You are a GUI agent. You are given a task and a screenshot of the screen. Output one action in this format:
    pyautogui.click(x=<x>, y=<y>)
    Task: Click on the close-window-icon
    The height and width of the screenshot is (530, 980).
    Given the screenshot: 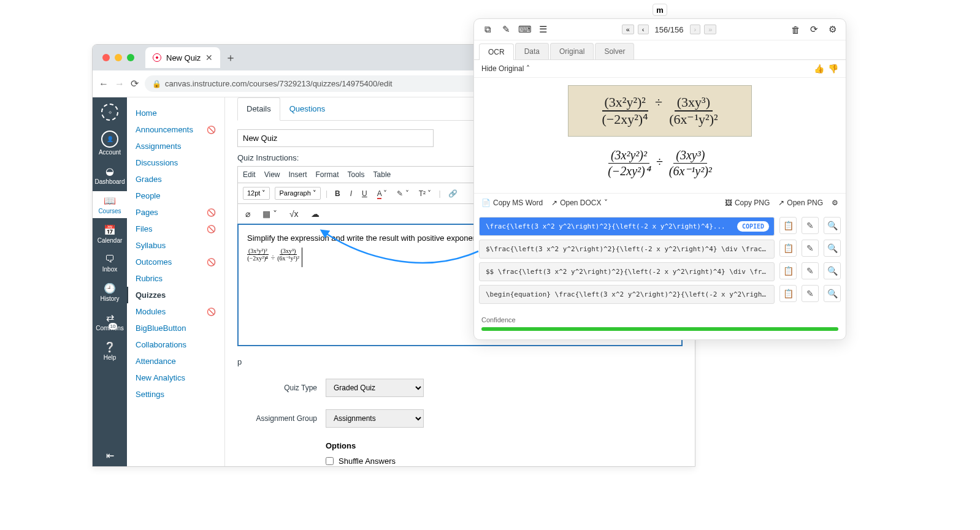 What is the action you would take?
    pyautogui.click(x=106, y=58)
    